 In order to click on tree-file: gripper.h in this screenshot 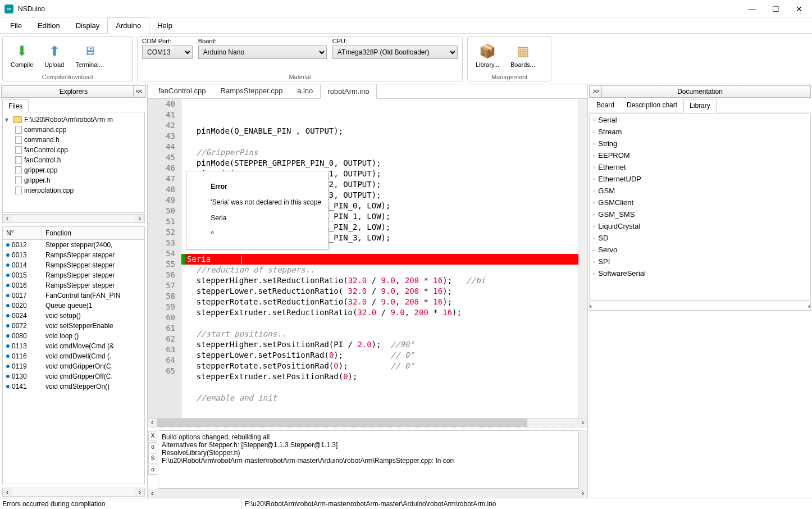, I will do `click(74, 180)`.